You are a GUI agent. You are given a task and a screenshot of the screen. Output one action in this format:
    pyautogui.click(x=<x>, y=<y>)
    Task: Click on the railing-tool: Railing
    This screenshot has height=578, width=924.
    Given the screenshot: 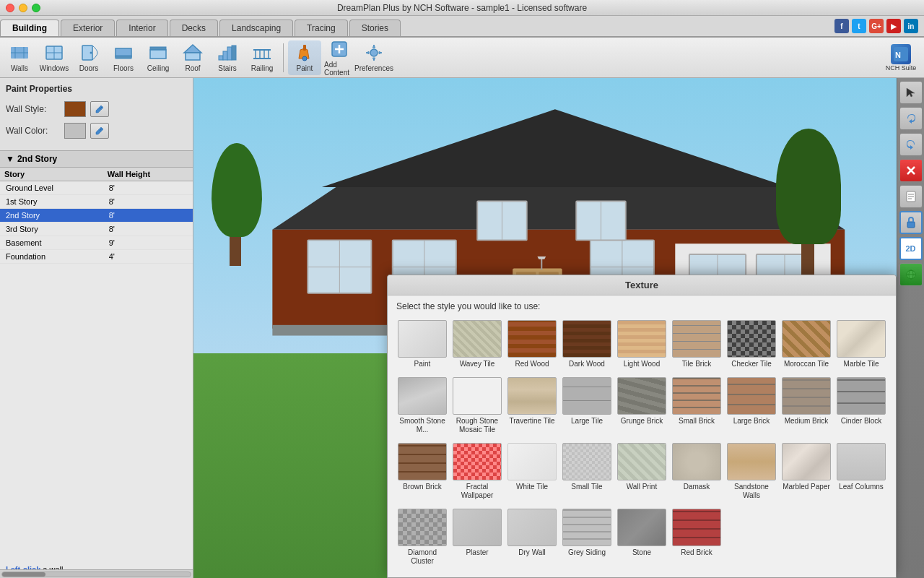 What is the action you would take?
    pyautogui.click(x=262, y=58)
    